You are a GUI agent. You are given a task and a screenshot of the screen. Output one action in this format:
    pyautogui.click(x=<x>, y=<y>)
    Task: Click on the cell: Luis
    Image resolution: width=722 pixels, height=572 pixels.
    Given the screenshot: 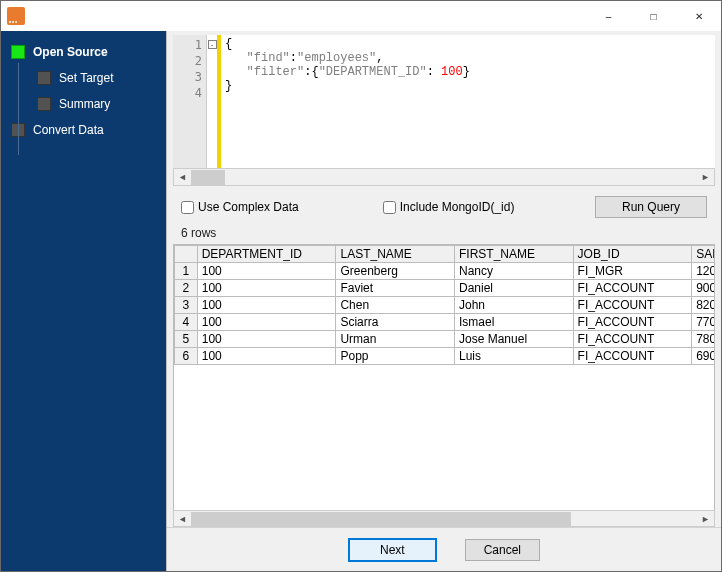 What is the action you would take?
    pyautogui.click(x=514, y=356)
    